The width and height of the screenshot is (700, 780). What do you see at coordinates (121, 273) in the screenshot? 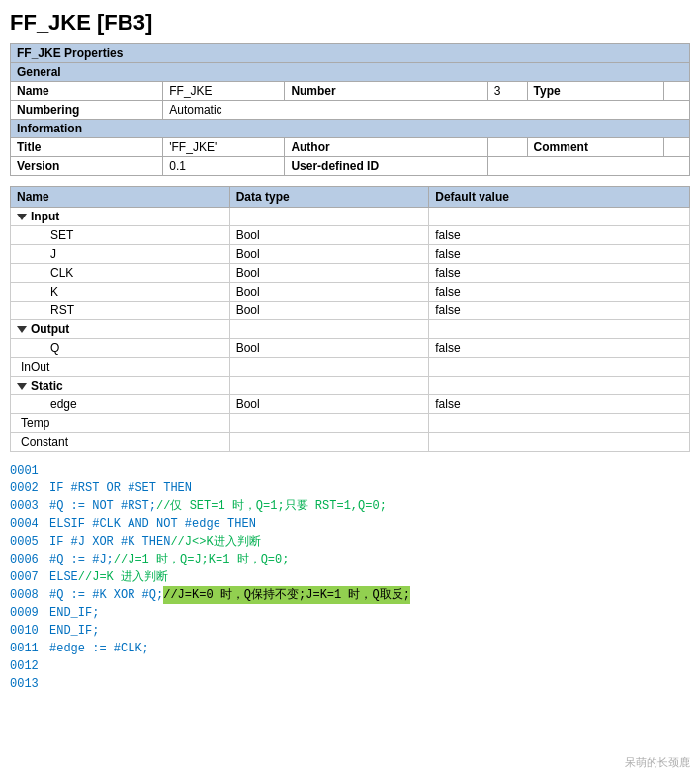
I see `row-name-cell: CLK` at bounding box center [121, 273].